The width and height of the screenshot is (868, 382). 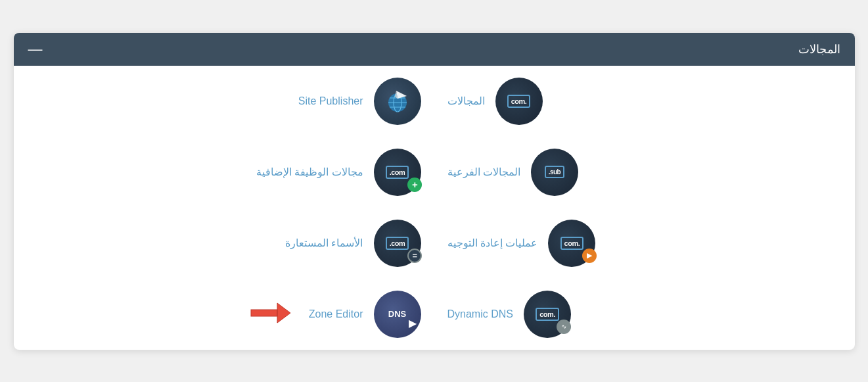 I want to click on arrow-svg, so click(x=271, y=313).